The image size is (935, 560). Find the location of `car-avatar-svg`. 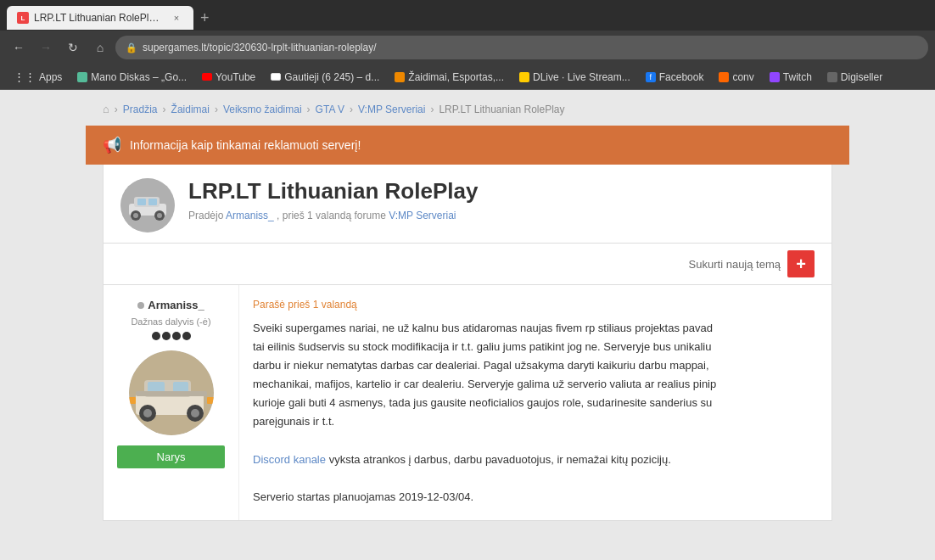

car-avatar-svg is located at coordinates (148, 205).